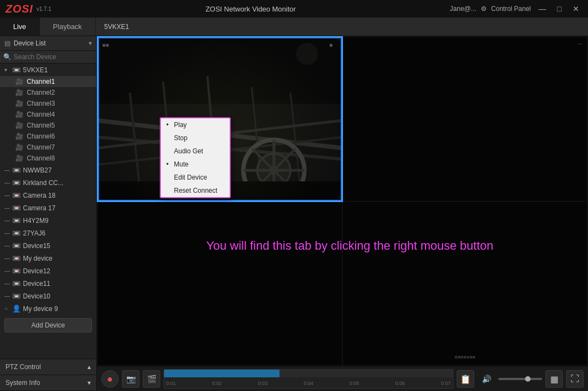  Describe the element at coordinates (195, 151) in the screenshot. I see `ctx-item-audio-get: Audio Get` at that location.